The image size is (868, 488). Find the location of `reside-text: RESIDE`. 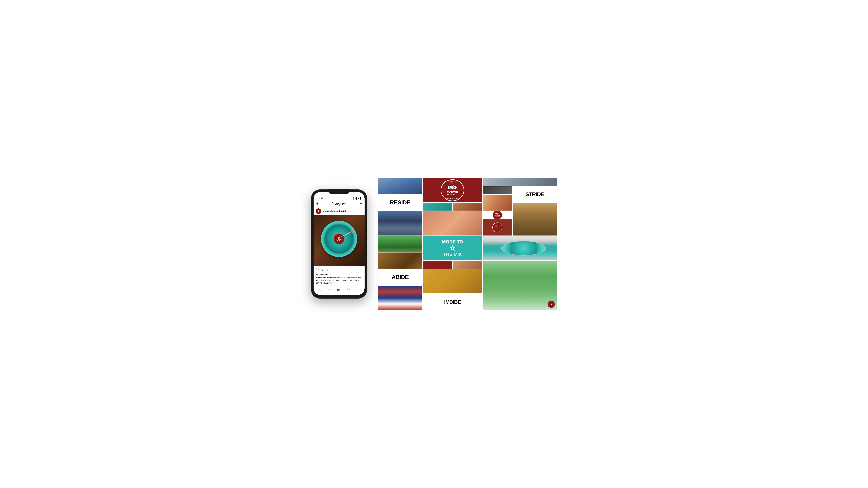

reside-text: RESIDE is located at coordinates (400, 202).